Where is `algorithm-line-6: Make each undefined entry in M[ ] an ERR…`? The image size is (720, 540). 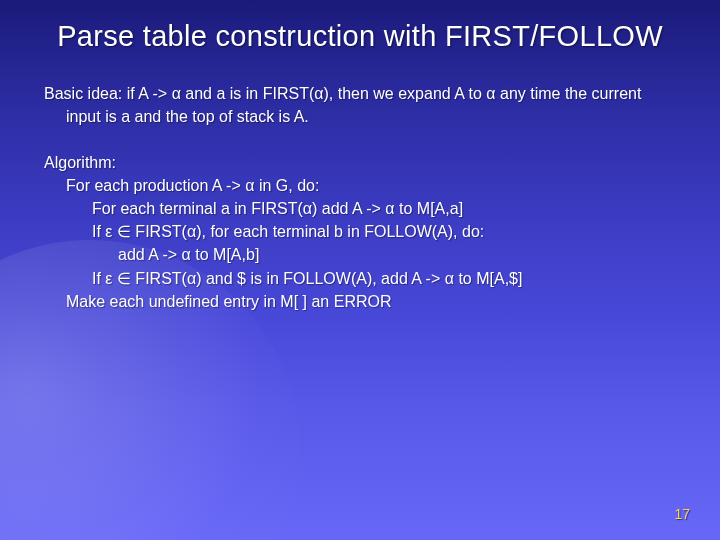
algorithm-line-6: Make each undefined entry in M[ ] an ERR… is located at coordinates (360, 302).